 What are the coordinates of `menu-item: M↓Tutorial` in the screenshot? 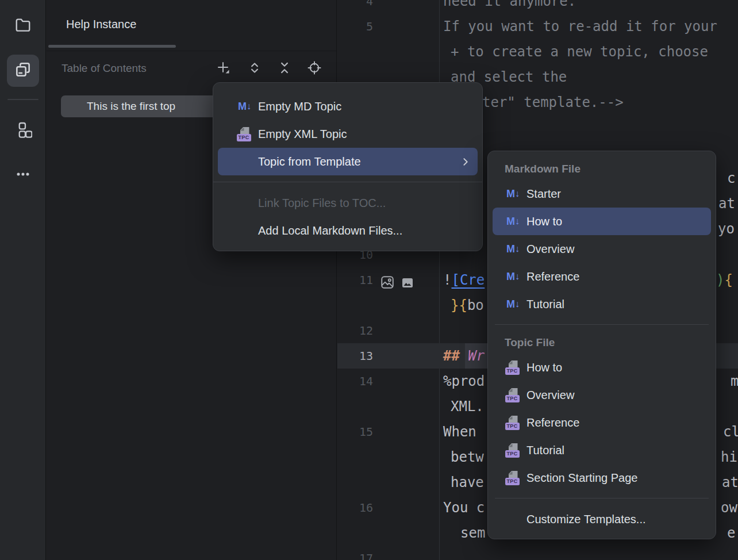 It's located at (602, 304).